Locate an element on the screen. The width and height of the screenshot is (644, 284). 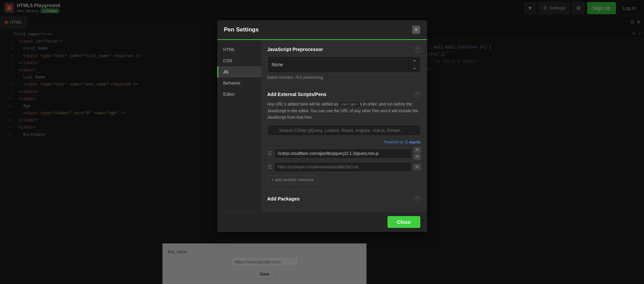
algolia-badge: Powered by ⬡ algolia is located at coordinates (344, 142).